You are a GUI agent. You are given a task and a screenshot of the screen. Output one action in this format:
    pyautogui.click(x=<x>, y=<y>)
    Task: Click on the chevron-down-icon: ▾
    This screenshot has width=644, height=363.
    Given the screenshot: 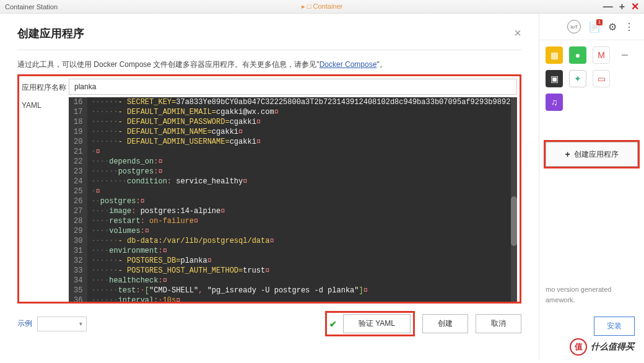 What is the action you would take?
    pyautogui.click(x=80, y=323)
    